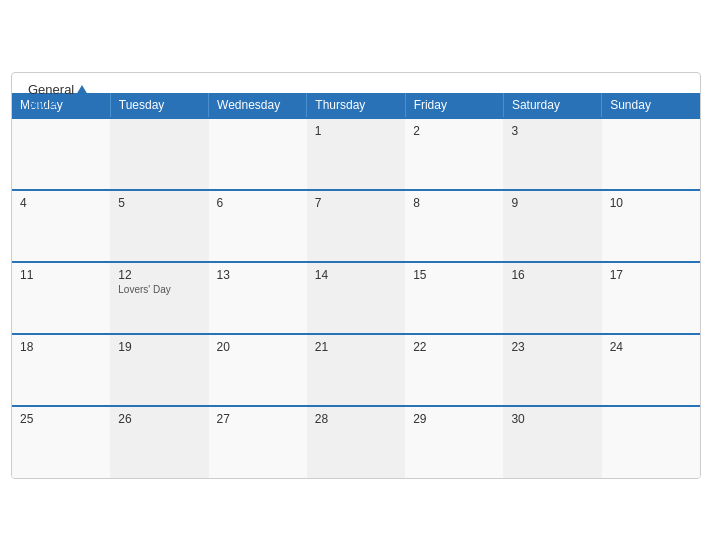 This screenshot has width=712, height=550. I want to click on calendar-cell: 9, so click(552, 226).